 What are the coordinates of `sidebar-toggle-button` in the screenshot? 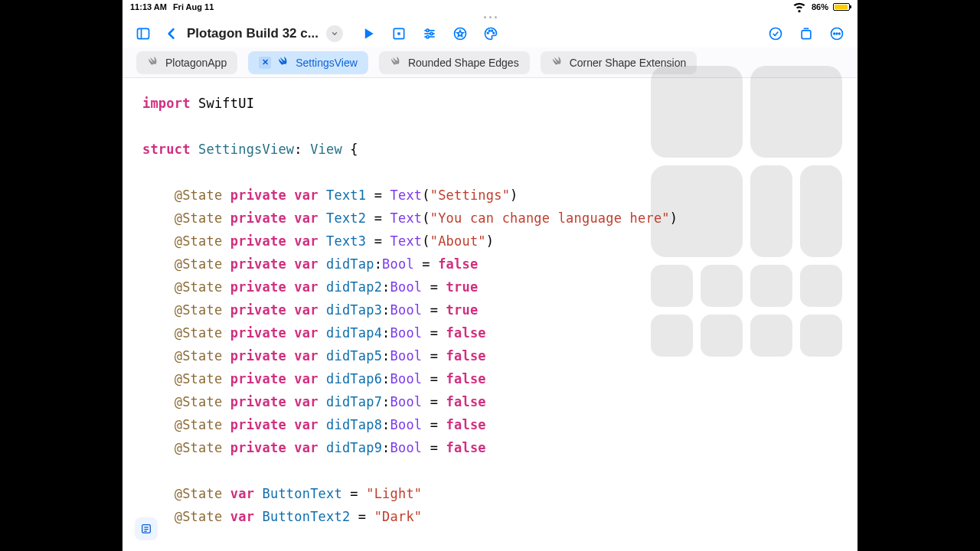 It's located at (143, 34).